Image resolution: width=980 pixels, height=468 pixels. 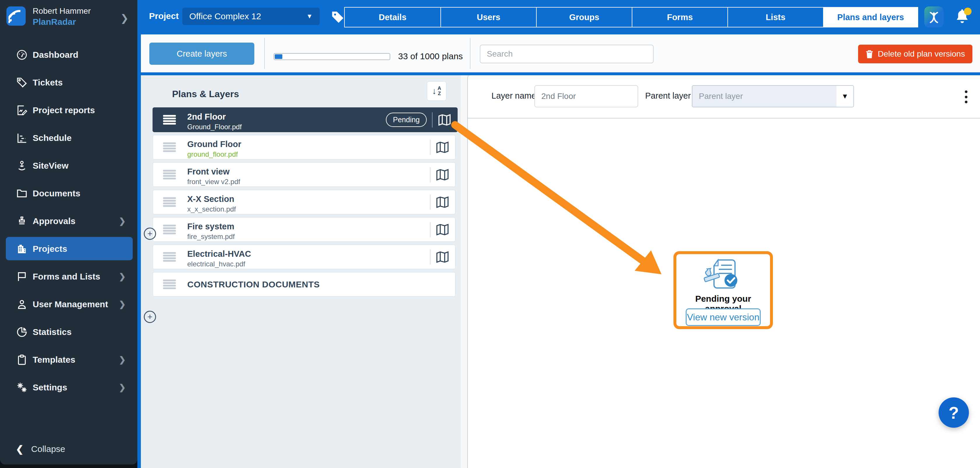 What do you see at coordinates (68, 193) in the screenshot?
I see `sidebar-item-documents: Documents` at bounding box center [68, 193].